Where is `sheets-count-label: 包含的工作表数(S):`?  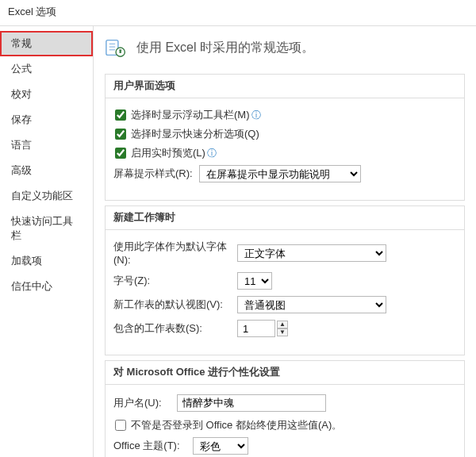
sheets-count-label: 包含的工作表数(S): is located at coordinates (172, 328).